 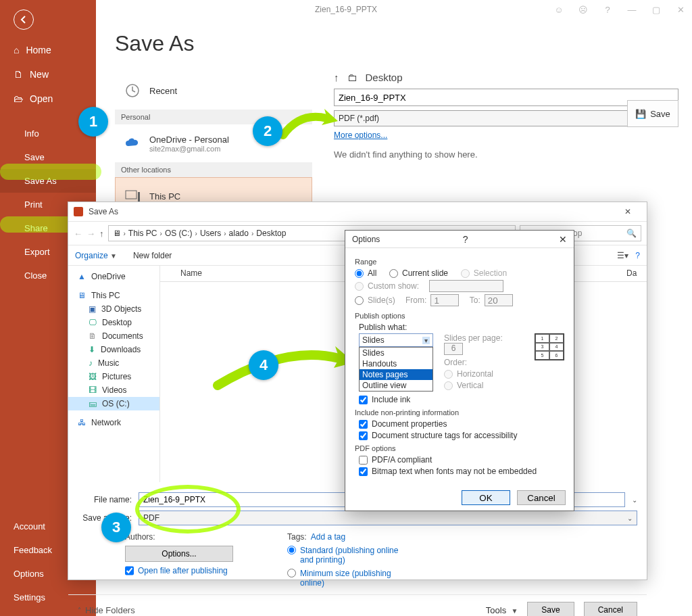 What do you see at coordinates (114, 350) in the screenshot?
I see `tree-downloads: ⬇Downloads` at bounding box center [114, 350].